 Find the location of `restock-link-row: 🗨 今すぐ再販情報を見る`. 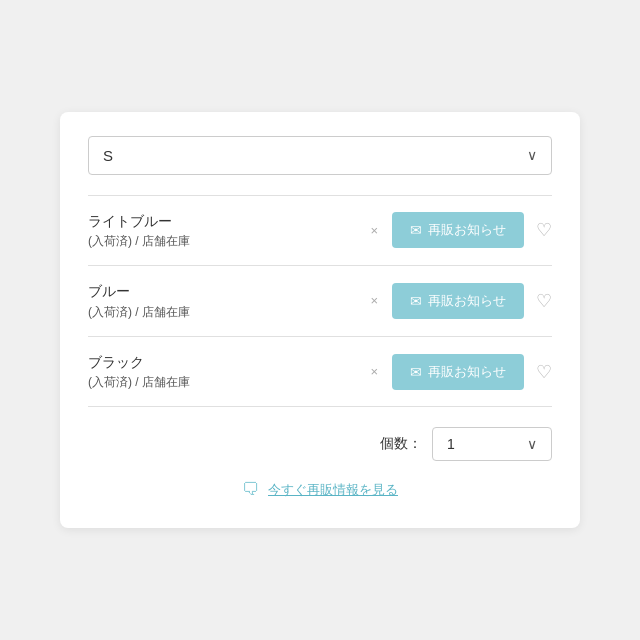

restock-link-row: 🗨 今すぐ再販情報を見る is located at coordinates (320, 490).